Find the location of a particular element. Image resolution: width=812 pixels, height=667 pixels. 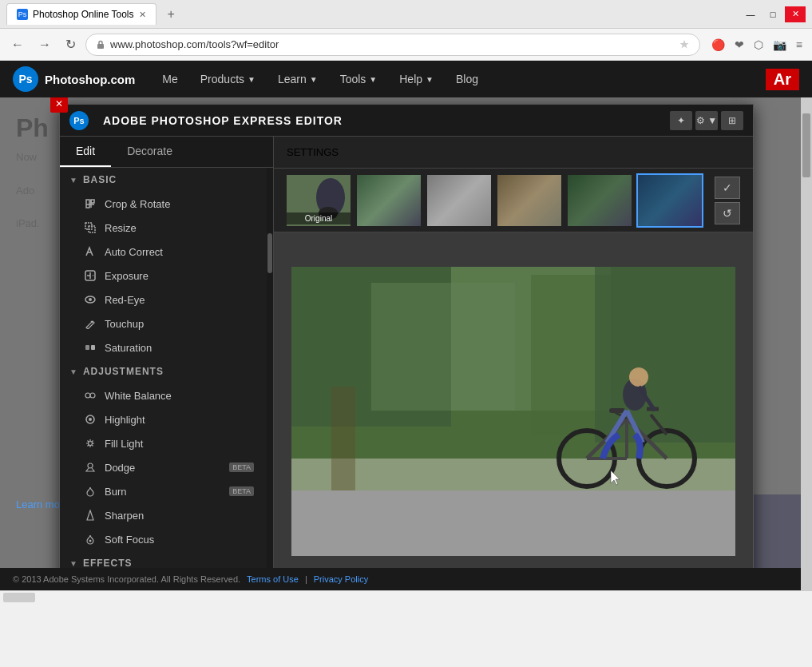

nav-item-me: Me is located at coordinates (169, 79).